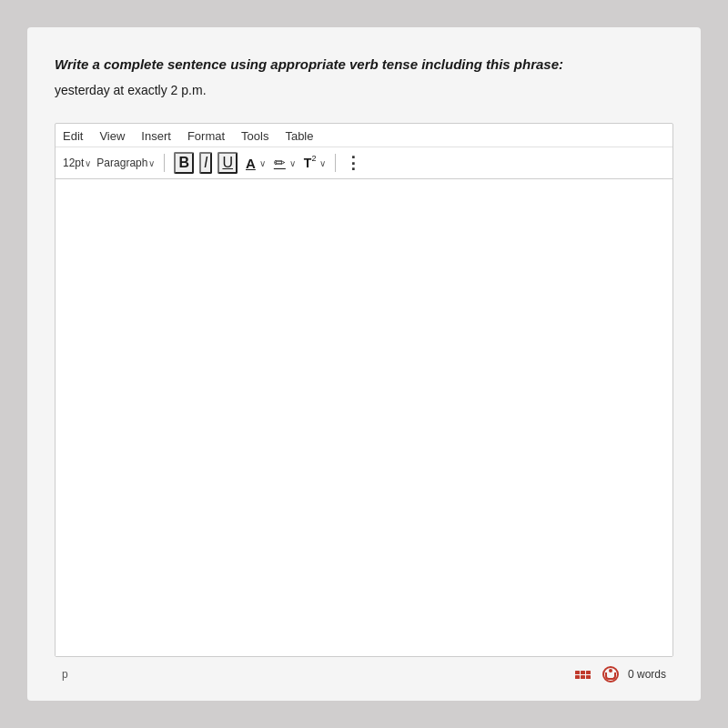 The image size is (728, 728). Describe the element at coordinates (293, 164) in the screenshot. I see `highlight-chevron: ∨` at that location.